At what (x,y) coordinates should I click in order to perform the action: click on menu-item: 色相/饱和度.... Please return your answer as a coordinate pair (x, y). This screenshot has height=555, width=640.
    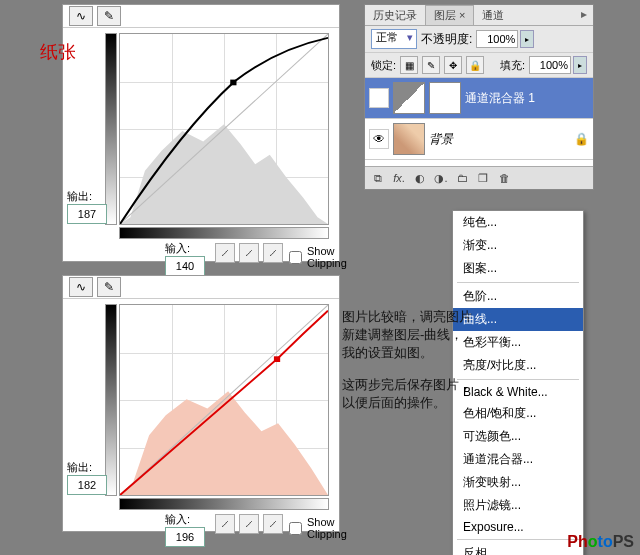
    Looking at the image, I should click on (518, 414).